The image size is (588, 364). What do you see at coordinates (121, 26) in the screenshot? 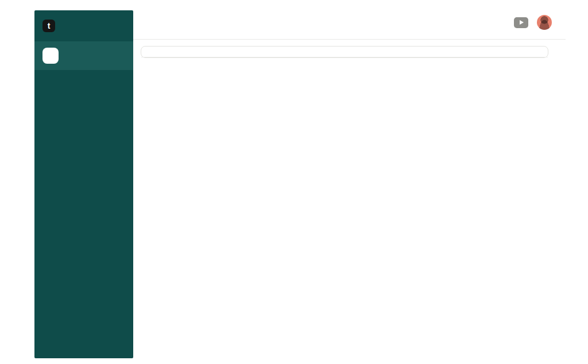
I see `gear-icon` at bounding box center [121, 26].